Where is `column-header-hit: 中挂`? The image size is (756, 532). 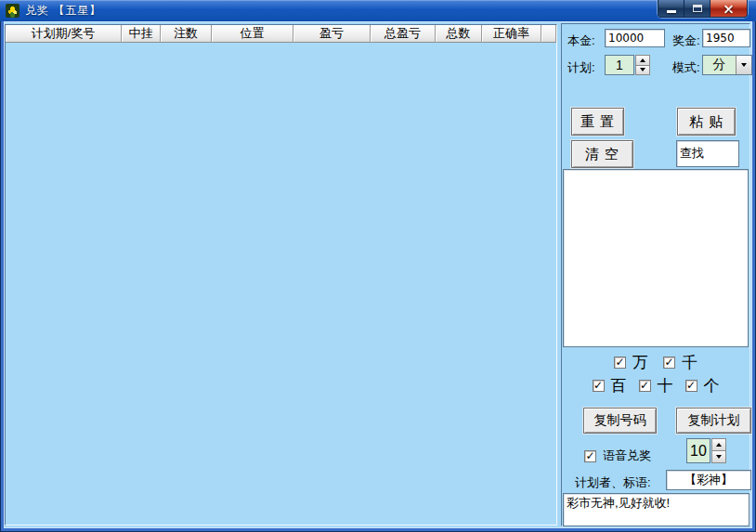 column-header-hit: 中挂 is located at coordinates (141, 33).